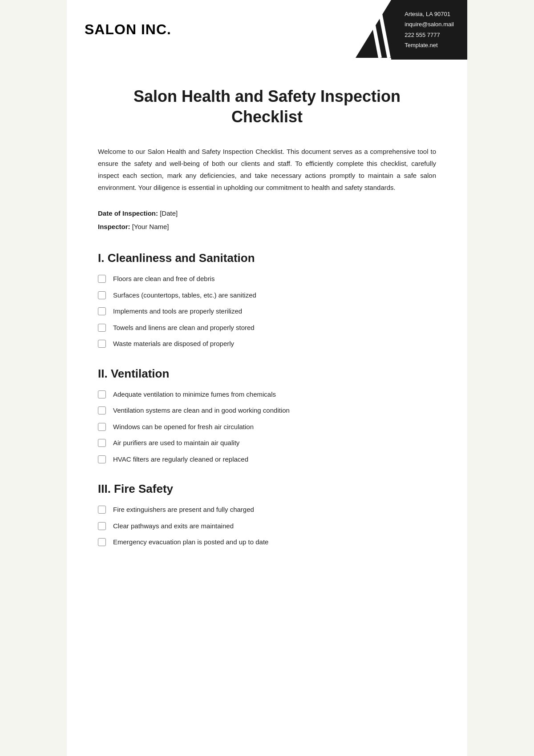  Describe the element at coordinates (267, 220) in the screenshot. I see `meta-info: Date of Inspection: [Date] Inspector: [Y…` at that location.